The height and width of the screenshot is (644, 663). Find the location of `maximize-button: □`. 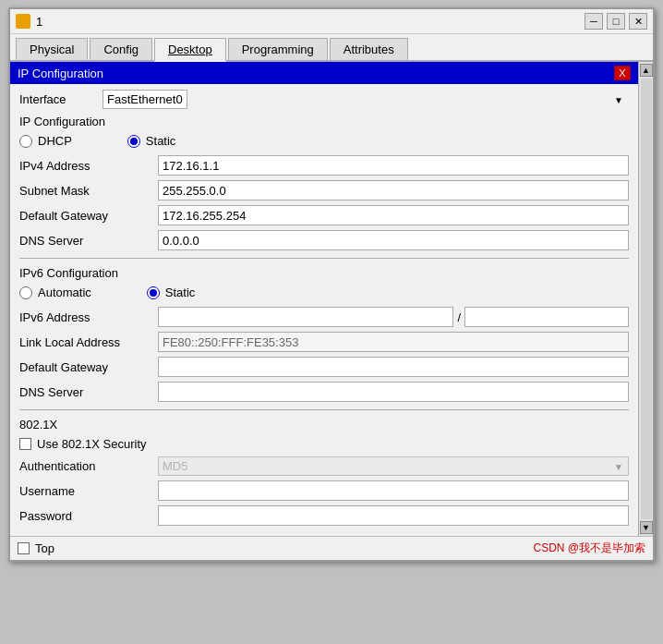

maximize-button: □ is located at coordinates (616, 21).